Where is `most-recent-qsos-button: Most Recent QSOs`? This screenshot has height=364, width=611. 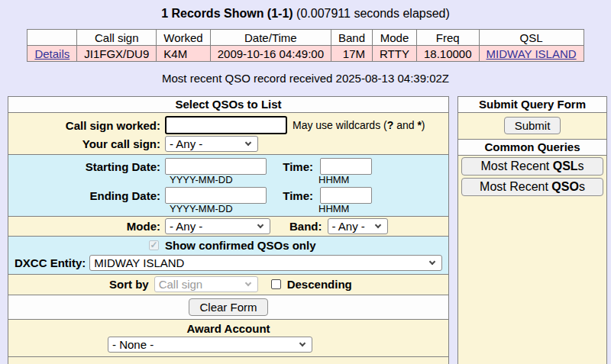
most-recent-qsos-button: Most Recent QSOs is located at coordinates (532, 187).